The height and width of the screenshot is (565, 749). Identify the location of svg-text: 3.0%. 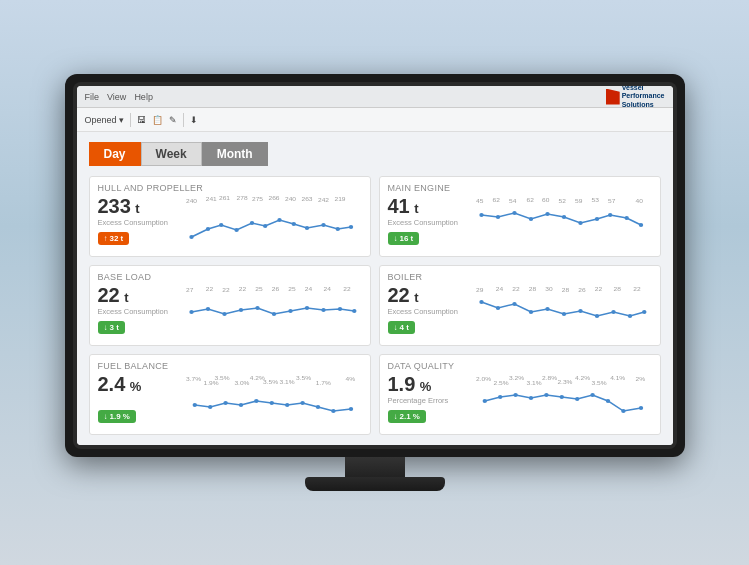
(242, 382).